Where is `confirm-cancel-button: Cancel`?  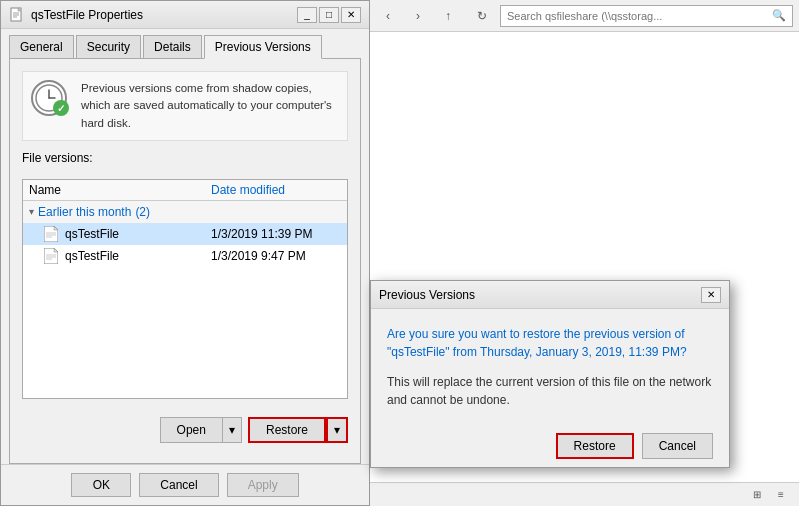 confirm-cancel-button: Cancel is located at coordinates (678, 446).